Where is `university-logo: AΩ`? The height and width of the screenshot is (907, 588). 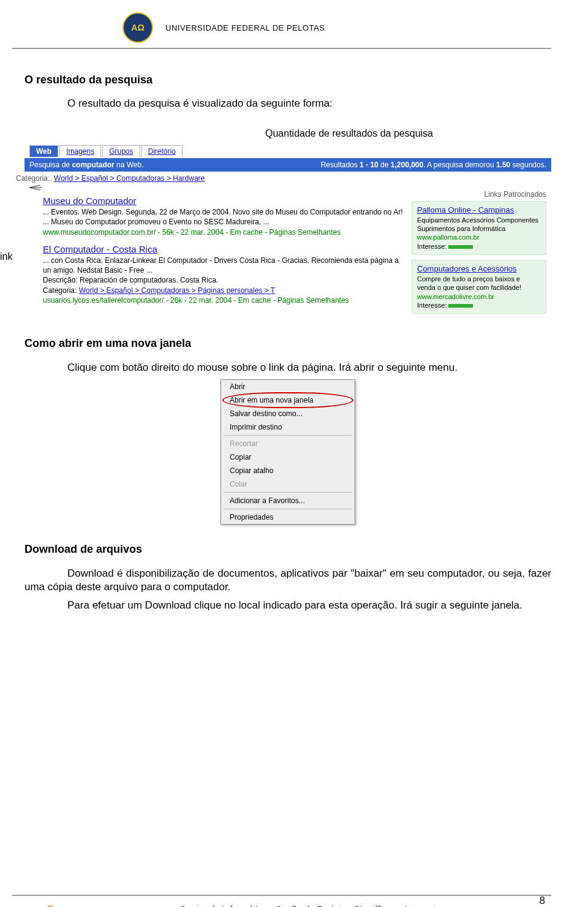
university-logo: AΩ is located at coordinates (138, 28).